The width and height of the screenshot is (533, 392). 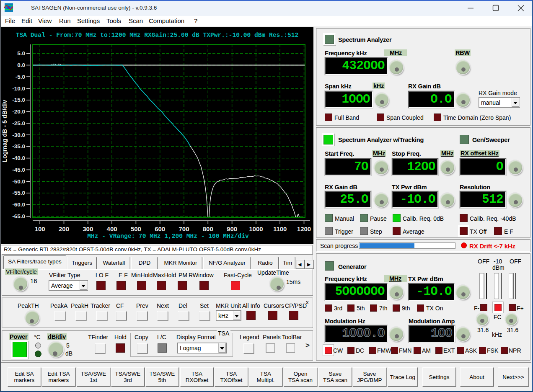 I want to click on svg-text: -55.0, so click(x=18, y=193).